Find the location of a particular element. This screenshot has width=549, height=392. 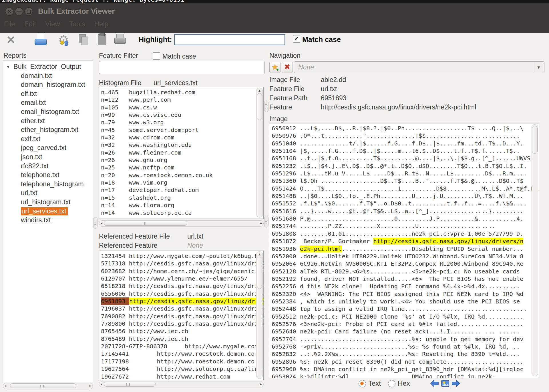

highlight-input is located at coordinates (230, 40).